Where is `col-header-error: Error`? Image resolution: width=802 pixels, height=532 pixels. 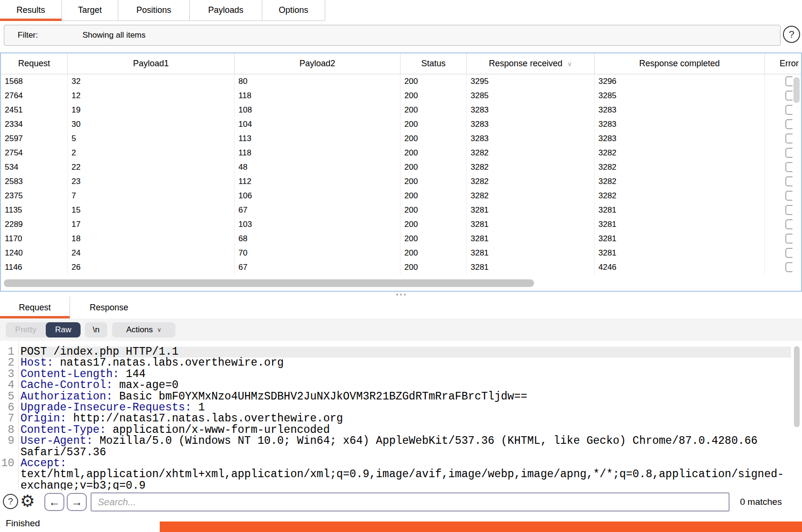
col-header-error: Error is located at coordinates (783, 64).